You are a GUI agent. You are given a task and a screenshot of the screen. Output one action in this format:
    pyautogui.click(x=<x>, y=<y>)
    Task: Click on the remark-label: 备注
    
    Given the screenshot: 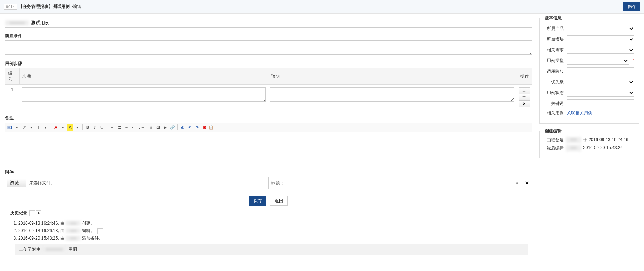 What is the action you would take?
    pyautogui.click(x=269, y=118)
    